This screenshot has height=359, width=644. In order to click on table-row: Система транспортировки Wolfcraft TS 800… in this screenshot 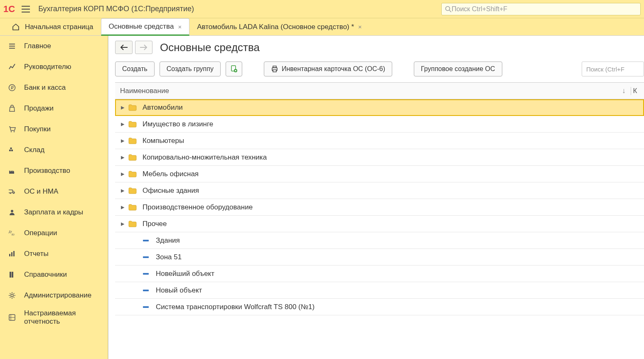, I will do `click(380, 307)`.